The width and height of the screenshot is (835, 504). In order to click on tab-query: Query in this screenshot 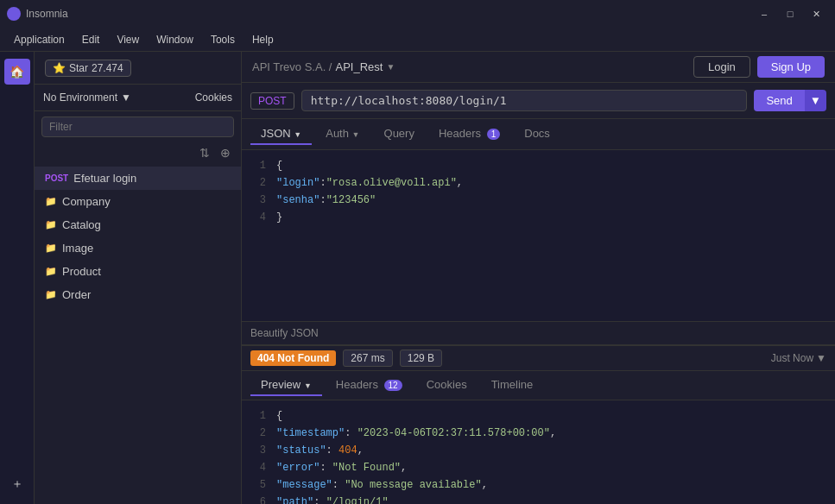, I will do `click(399, 135)`.